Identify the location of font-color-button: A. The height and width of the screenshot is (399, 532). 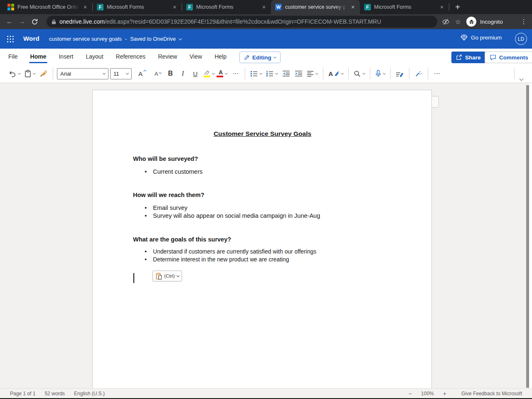
(223, 74).